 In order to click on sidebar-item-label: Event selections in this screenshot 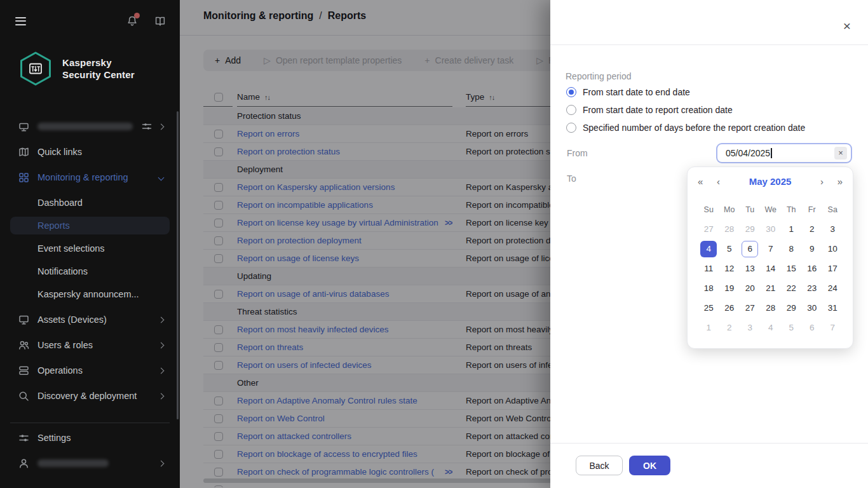, I will do `click(71, 248)`.